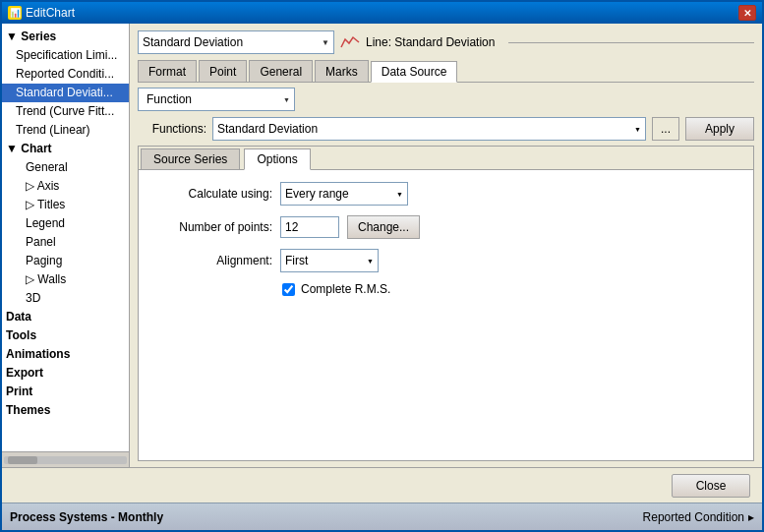 Image resolution: width=764 pixels, height=532 pixels. I want to click on tree-item-tools: Tools, so click(65, 336).